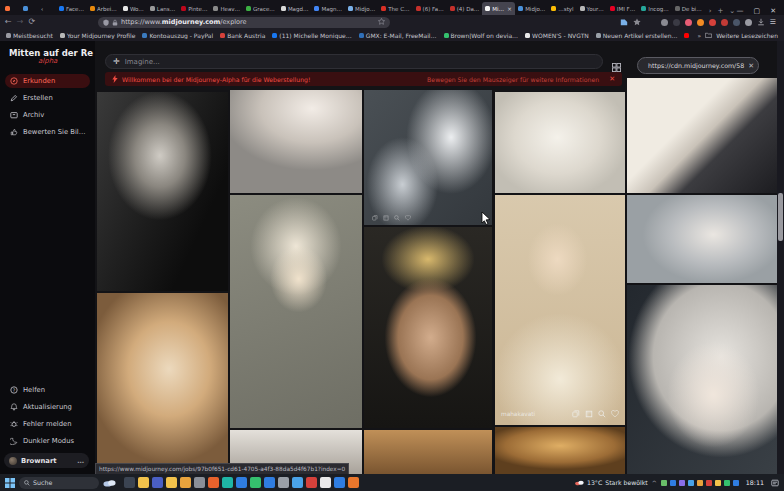 The image size is (784, 491). What do you see at coordinates (242, 482) in the screenshot?
I see `taskbar-app-browser` at bounding box center [242, 482].